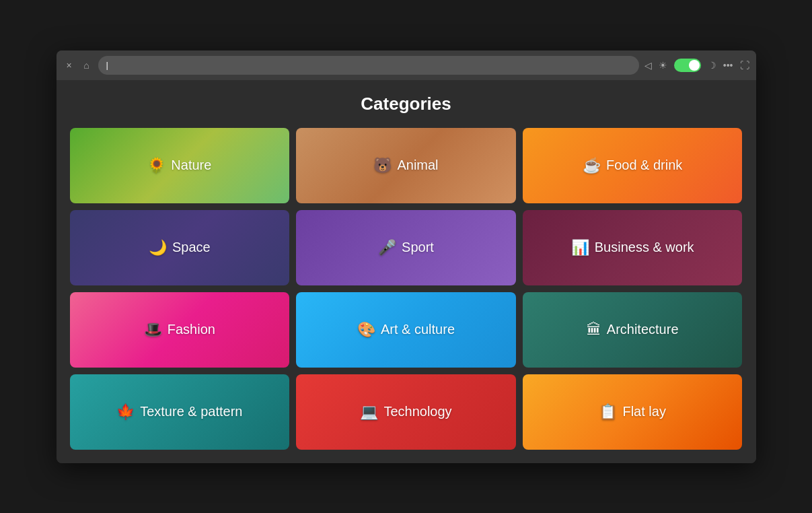  I want to click on category-emoji-technology: 💻, so click(369, 412).